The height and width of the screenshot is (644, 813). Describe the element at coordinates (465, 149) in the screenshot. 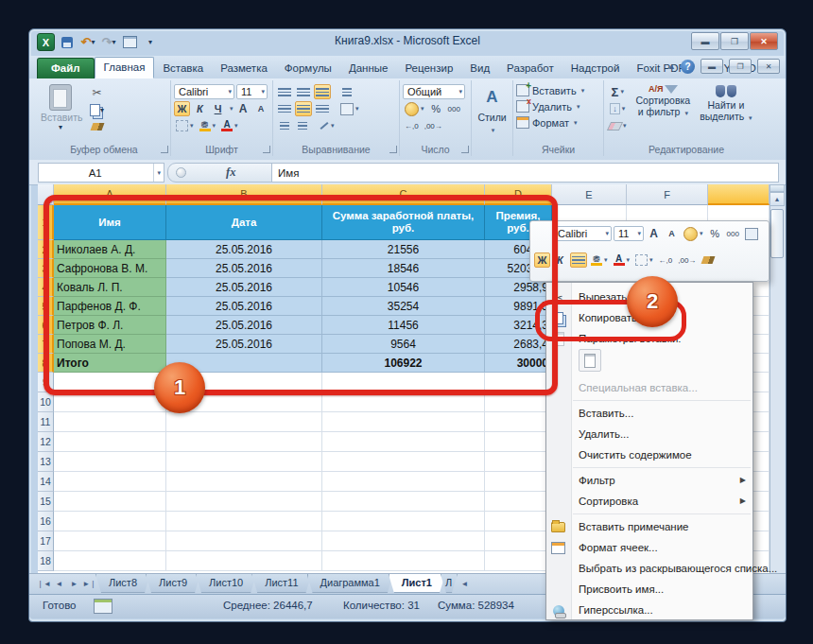

I see `number-dialog-launcher` at that location.